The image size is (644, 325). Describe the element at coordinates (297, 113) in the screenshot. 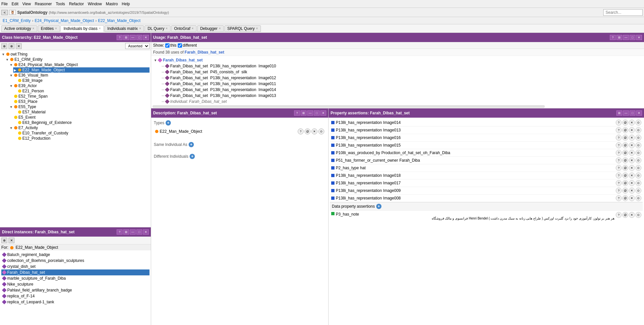

I see `desc-icon1: ?` at that location.